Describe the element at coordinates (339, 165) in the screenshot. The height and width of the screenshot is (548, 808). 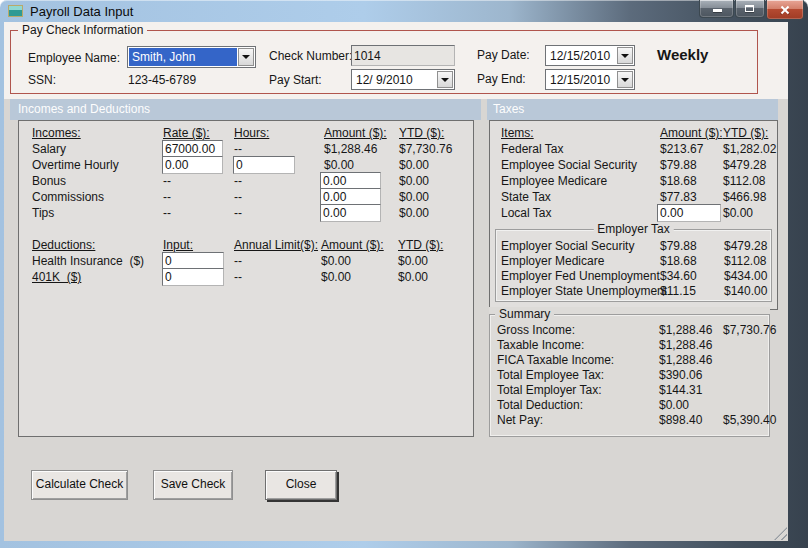
I see `income-amount-value: $0.00` at that location.